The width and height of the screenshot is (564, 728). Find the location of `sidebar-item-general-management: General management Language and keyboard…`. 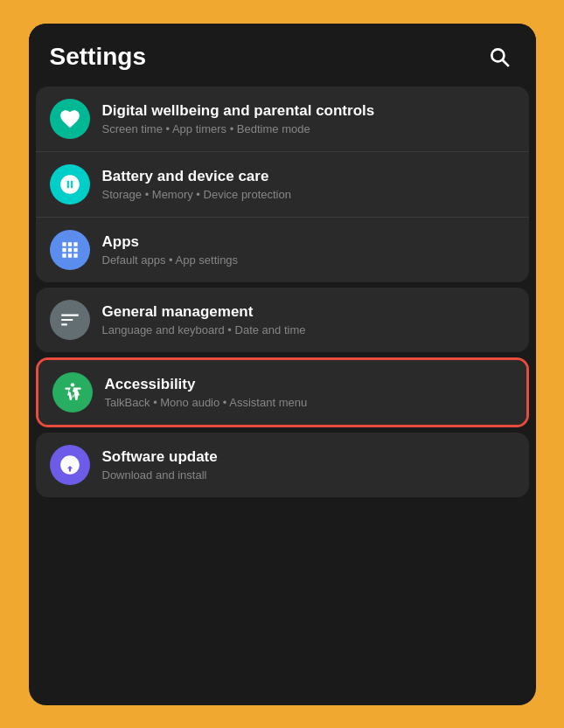

sidebar-item-general-management: General management Language and keyboard… is located at coordinates (282, 320).